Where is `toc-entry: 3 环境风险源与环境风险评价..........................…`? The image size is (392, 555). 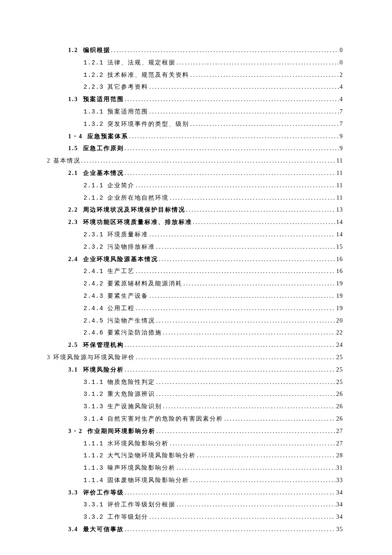
toc-entry: 3 环境风险源与环境风险评价..........................… is located at coordinates (195, 357).